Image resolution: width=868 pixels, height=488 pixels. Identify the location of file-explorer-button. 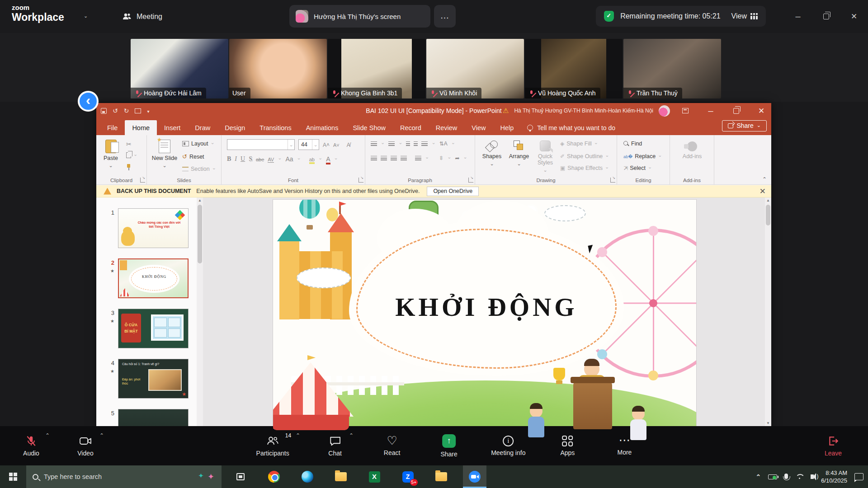
(341, 477).